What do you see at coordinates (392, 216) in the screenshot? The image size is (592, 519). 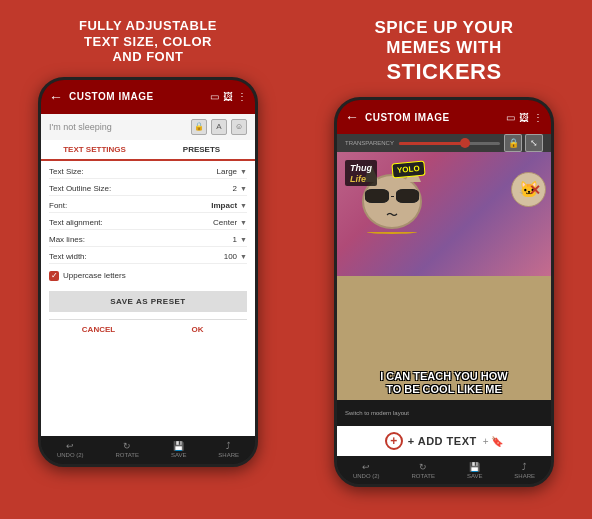 I see `cat-mustache: 〜` at bounding box center [392, 216].